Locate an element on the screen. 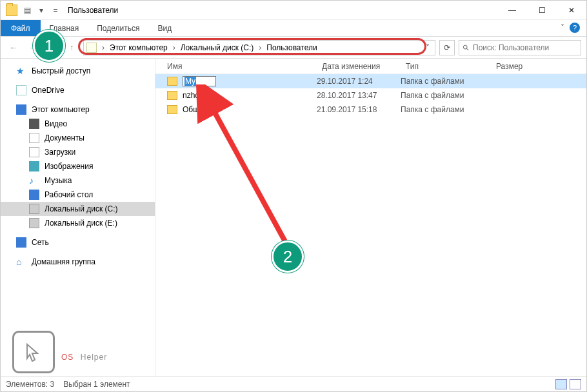 Image resolution: width=587 pixels, height=392 pixels. sidebar-label: Видео is located at coordinates (55, 124).